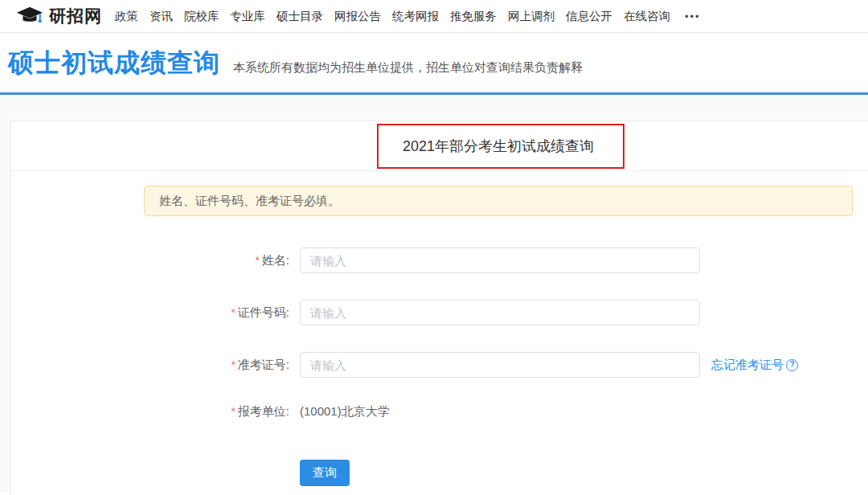 Image resolution: width=868 pixels, height=495 pixels. I want to click on institution-label: *报考单位:, so click(150, 411).